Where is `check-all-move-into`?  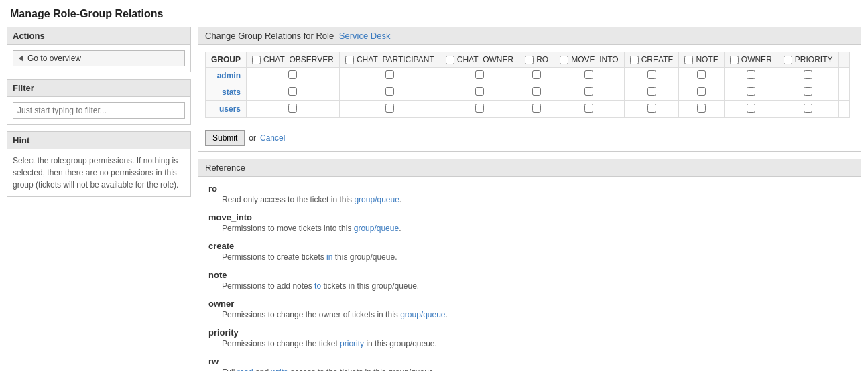 check-all-move-into is located at coordinates (564, 60).